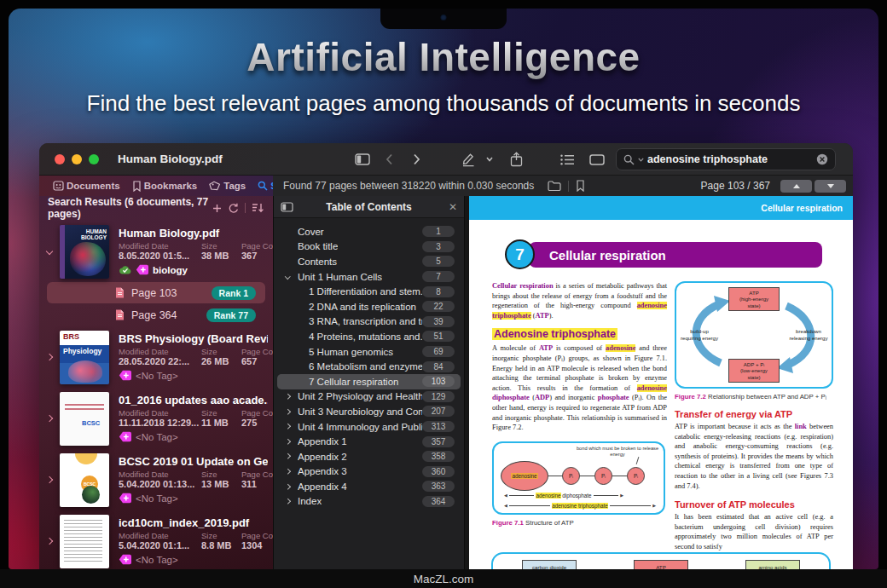  Describe the element at coordinates (227, 186) in the screenshot. I see `tab-tags: Tags` at that location.